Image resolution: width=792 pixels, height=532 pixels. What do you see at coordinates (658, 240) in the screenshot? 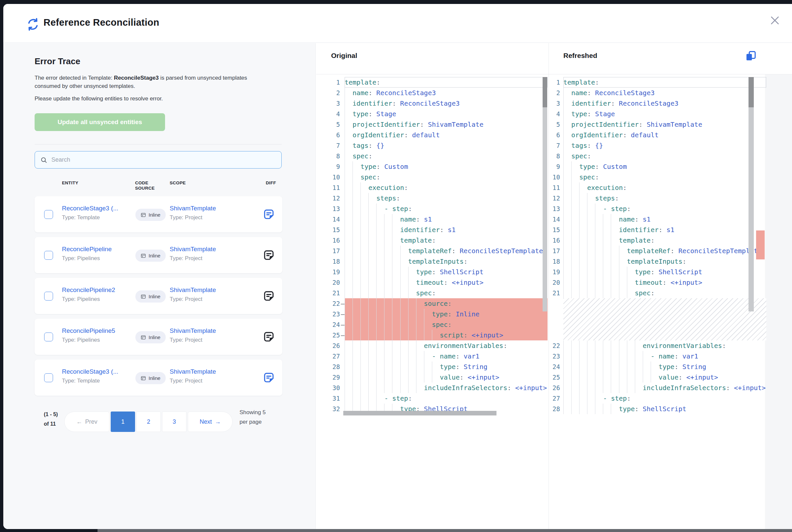
I see `code-line: 16template:` at bounding box center [658, 240].